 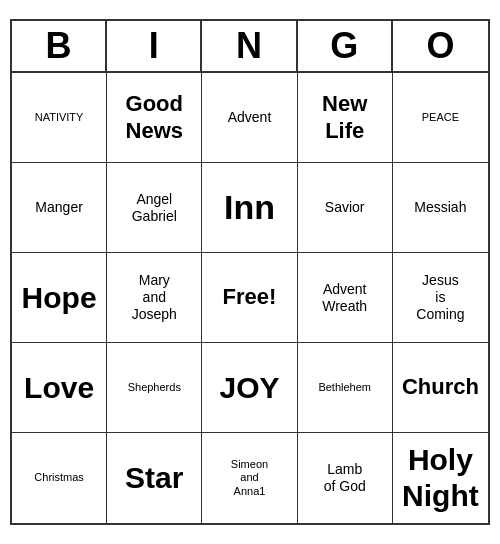 I want to click on bingo-cell-text-1-1: AngelGabriel, so click(x=154, y=208).